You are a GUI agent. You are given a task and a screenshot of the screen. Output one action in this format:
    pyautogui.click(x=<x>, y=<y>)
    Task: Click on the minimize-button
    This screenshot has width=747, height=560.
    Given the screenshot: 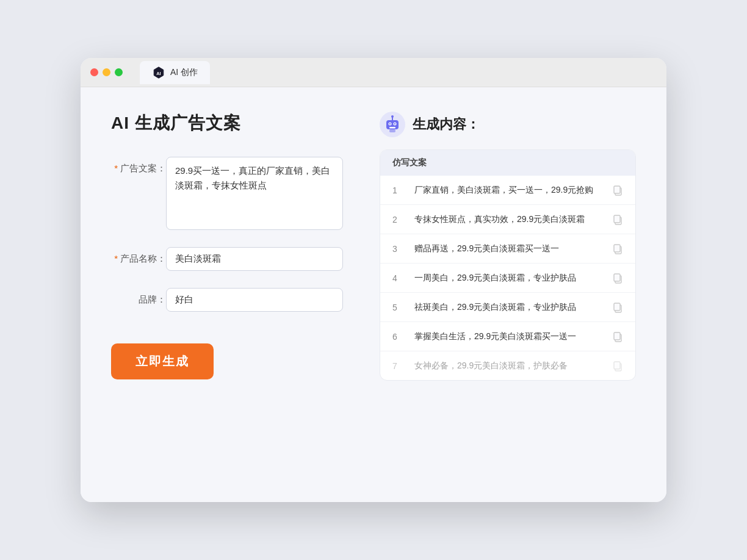 What is the action you would take?
    pyautogui.click(x=106, y=72)
    